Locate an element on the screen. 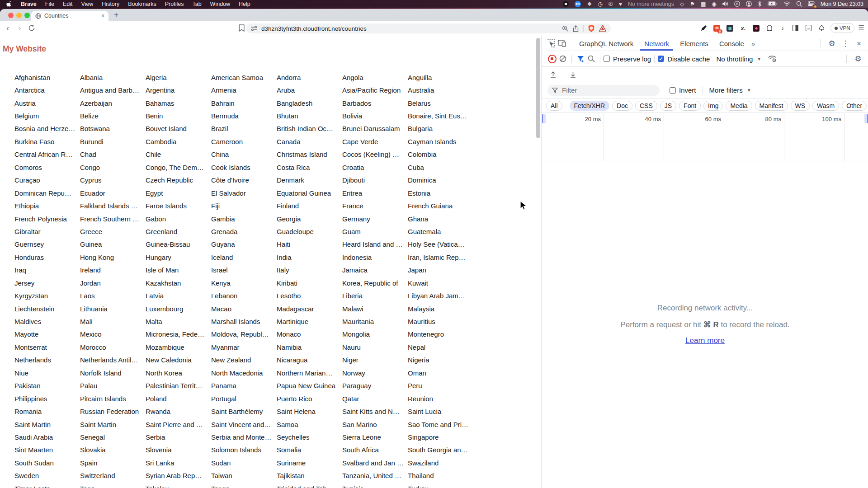 This screenshot has height=488, width=868. ghost-extension-icon is located at coordinates (769, 28).